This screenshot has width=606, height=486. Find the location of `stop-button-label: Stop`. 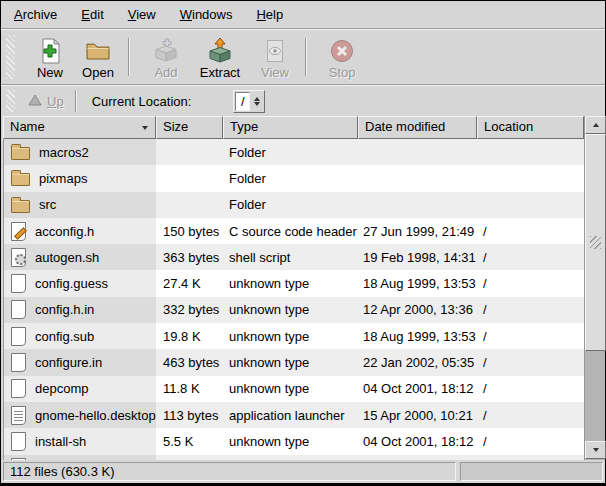

stop-button-label: Stop is located at coordinates (342, 72).